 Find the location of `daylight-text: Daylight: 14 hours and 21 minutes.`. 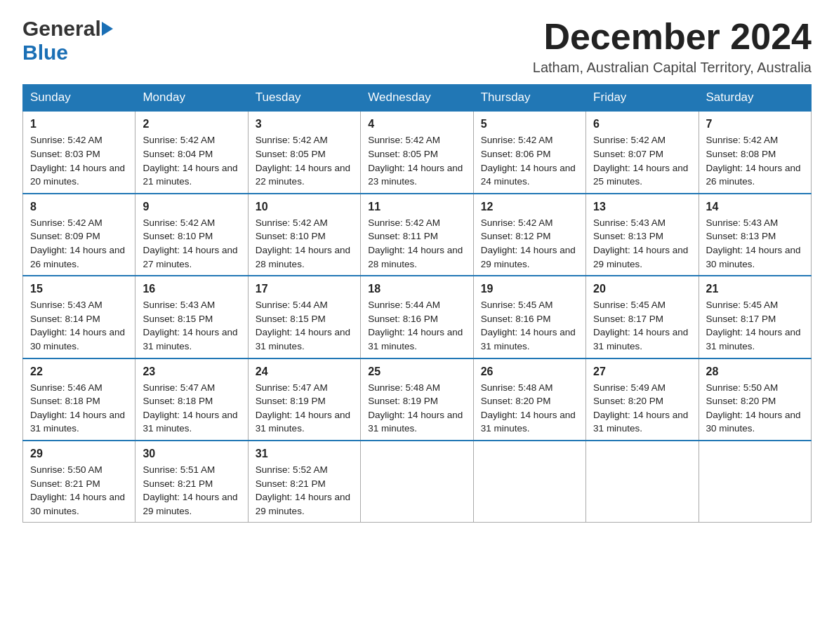

daylight-text: Daylight: 14 hours and 21 minutes. is located at coordinates (190, 175).